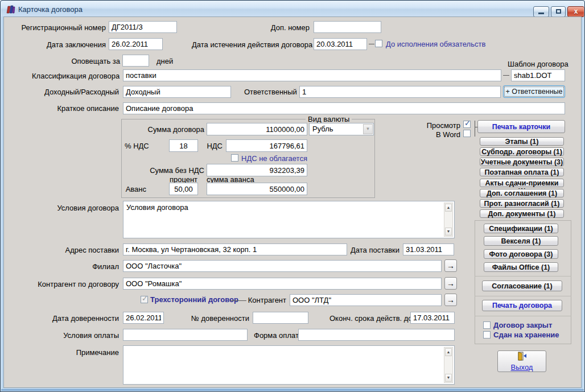 This screenshot has width=585, height=392. What do you see at coordinates (143, 317) in the screenshot?
I see `poa-date-input` at bounding box center [143, 317].